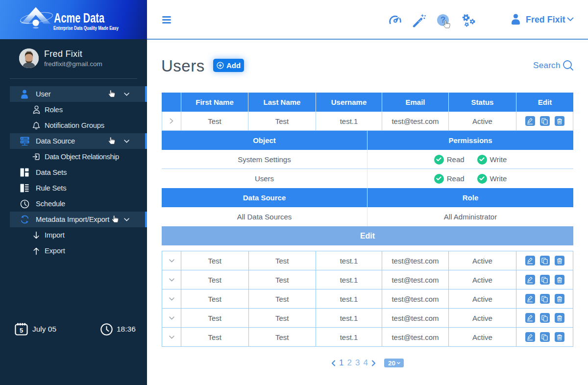  What do you see at coordinates (79, 18) in the screenshot?
I see `svg-text: Acme Data` at bounding box center [79, 18].